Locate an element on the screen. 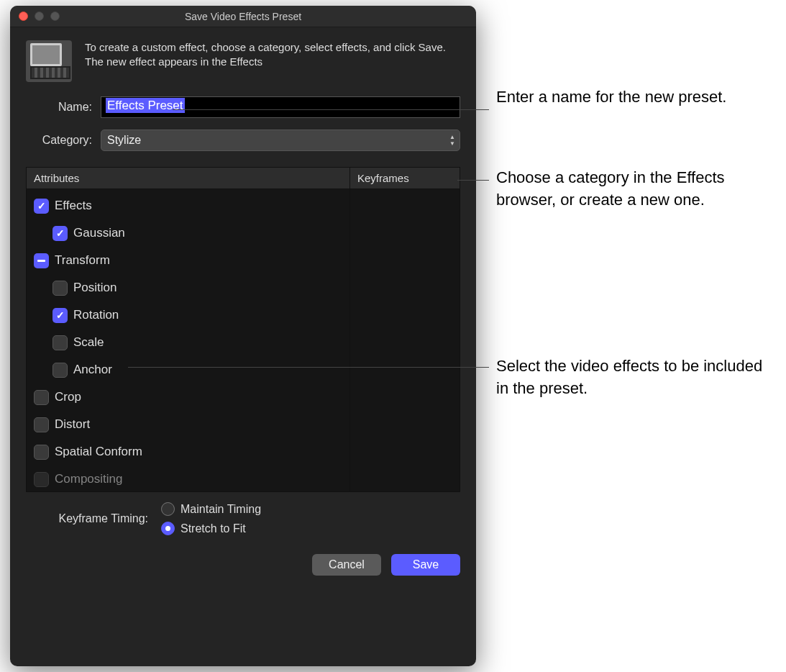 The height and width of the screenshot is (672, 786). zoom-icon is located at coordinates (55, 16).